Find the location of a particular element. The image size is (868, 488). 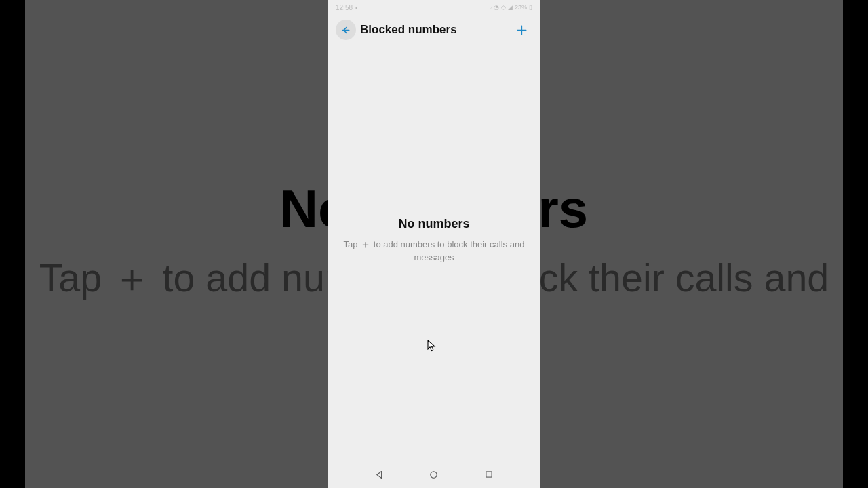

plus-inline-icon: ＋ is located at coordinates (366, 244).